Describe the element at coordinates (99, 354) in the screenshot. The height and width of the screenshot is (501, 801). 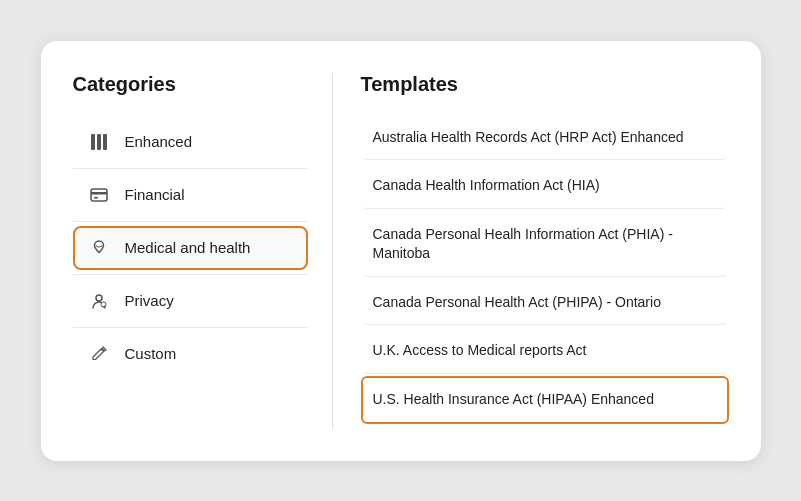
I see `custom-icon` at that location.